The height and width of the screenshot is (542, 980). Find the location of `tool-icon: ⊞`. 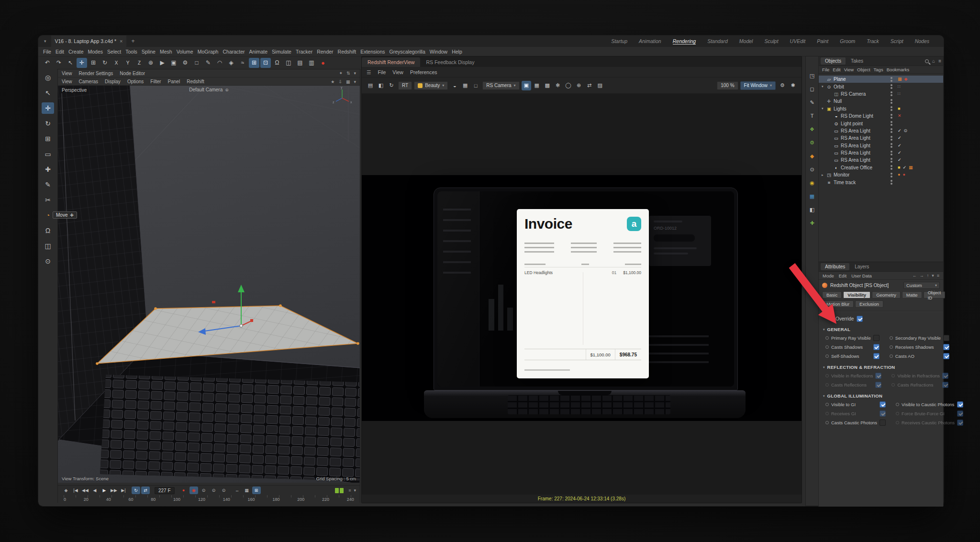

tool-icon: ⊞ is located at coordinates (48, 139).